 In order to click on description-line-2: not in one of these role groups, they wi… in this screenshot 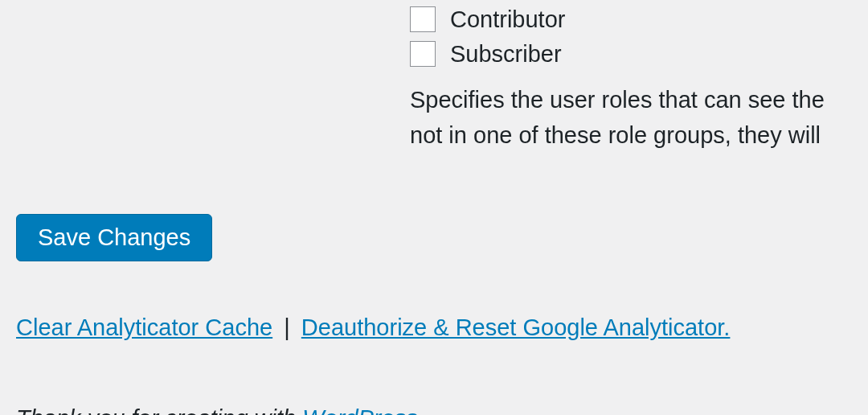, I will do `click(639, 136)`.